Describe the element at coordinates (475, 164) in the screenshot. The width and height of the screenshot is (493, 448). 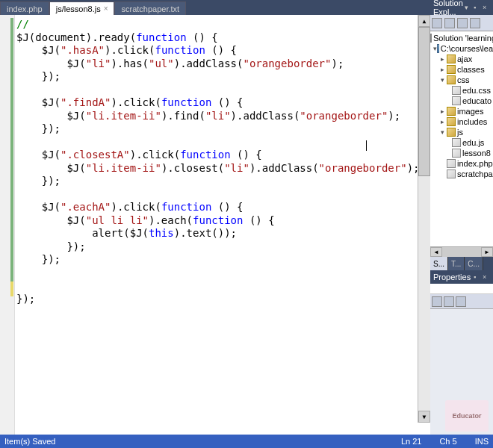
I see `tree-label: index.php` at that location.